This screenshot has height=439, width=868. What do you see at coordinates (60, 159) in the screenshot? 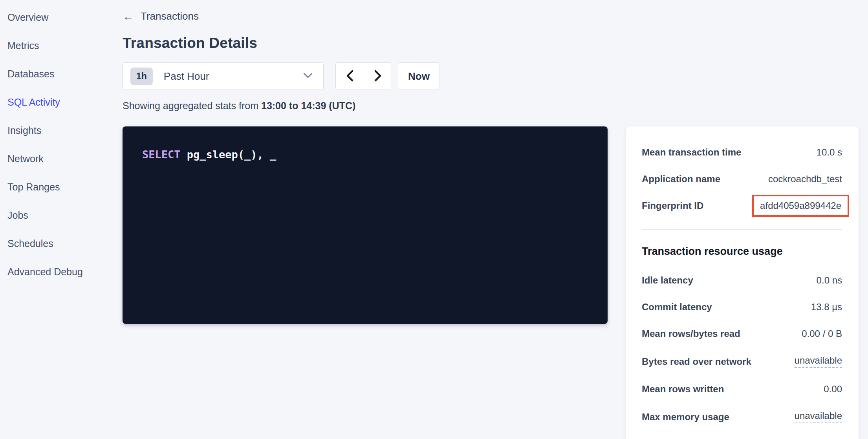
I see `sidebar-item-network: Network` at bounding box center [60, 159].